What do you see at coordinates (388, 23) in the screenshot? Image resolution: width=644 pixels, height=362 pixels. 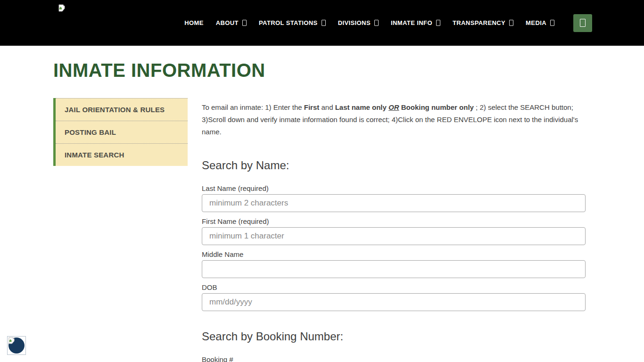 I see `main-nav: HOME ABOUT PATROL STATIONS DIVISIONS INM…` at bounding box center [388, 23].